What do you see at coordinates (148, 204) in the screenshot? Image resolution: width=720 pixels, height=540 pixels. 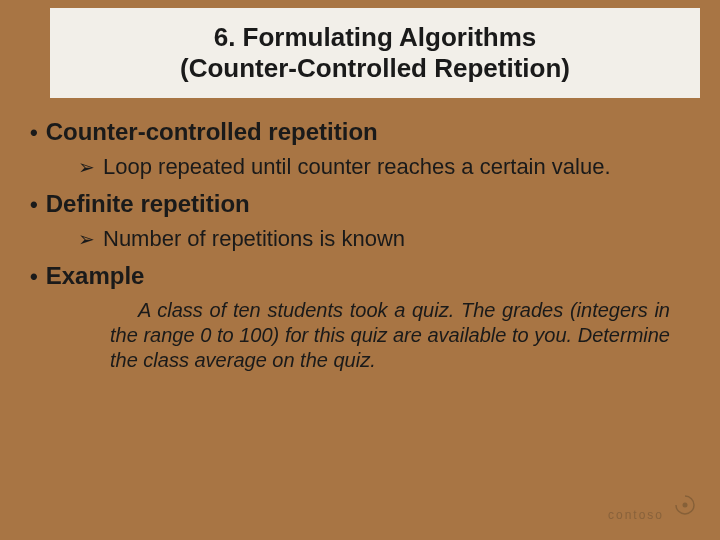 I see `bullet-label: Definite repetition` at bounding box center [148, 204].